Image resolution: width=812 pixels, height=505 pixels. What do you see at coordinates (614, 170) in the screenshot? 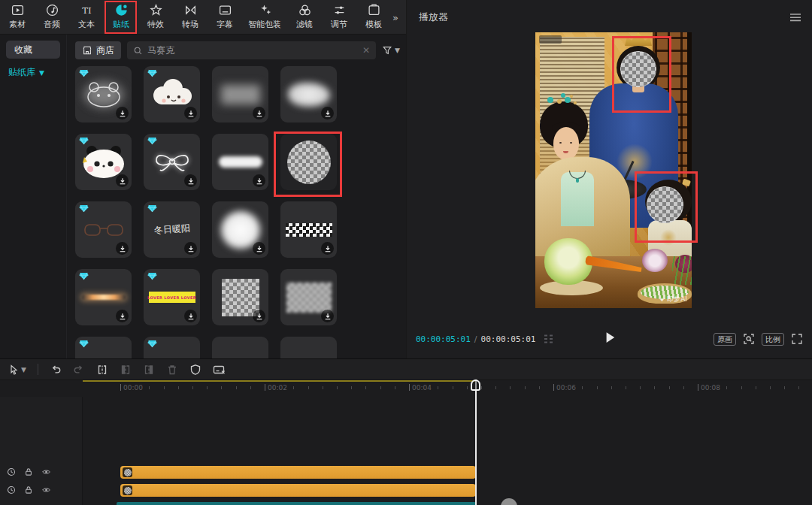
I see `video-preview: ✦ 即梦AI` at bounding box center [614, 170].